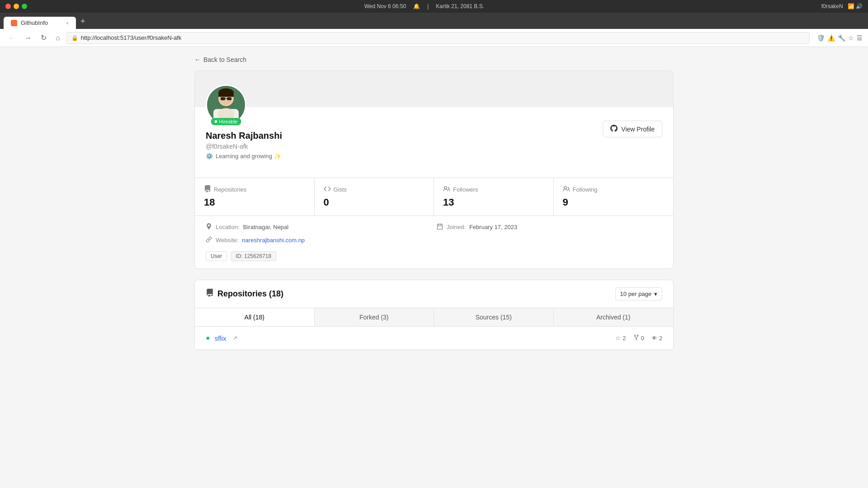 This screenshot has width=868, height=488. I want to click on back-to-search-label: Back to Search, so click(225, 60).